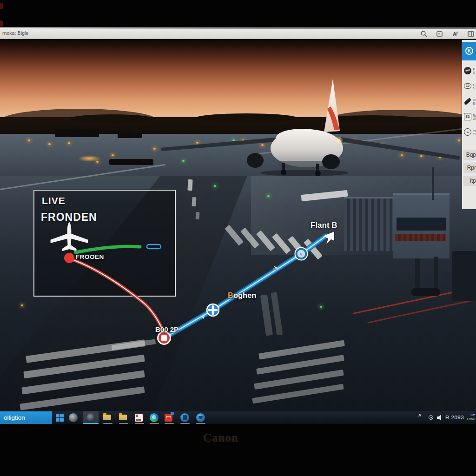 The image size is (476, 476). I want to click on sidebar-item-globe: FD, so click(470, 72).